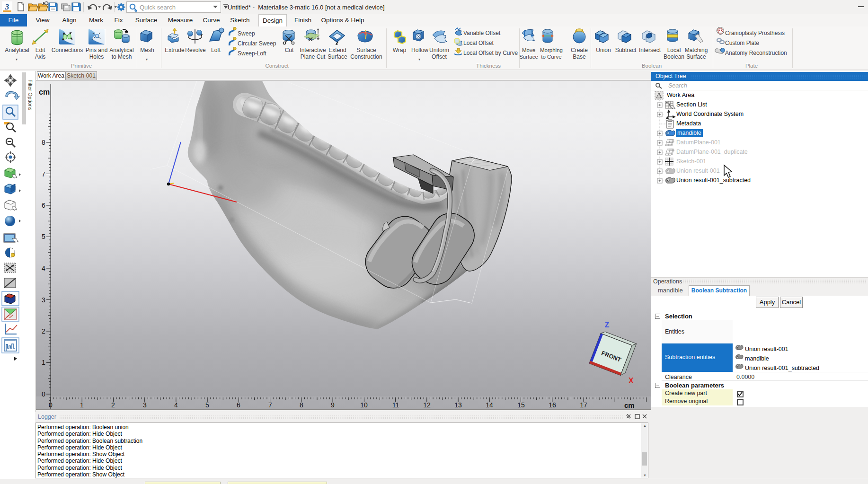 This screenshot has height=484, width=868. What do you see at coordinates (552, 405) in the screenshot?
I see `svg-text: 16` at bounding box center [552, 405].